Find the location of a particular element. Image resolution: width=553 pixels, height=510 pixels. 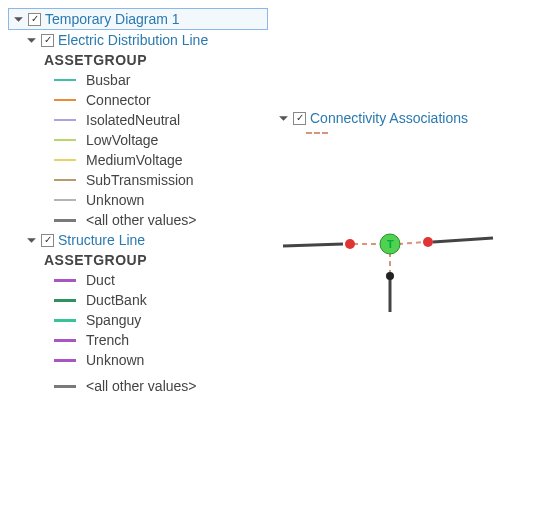

layer-connectivity-associations: ✓ Connectivity Associations is located at coordinates (412, 118).